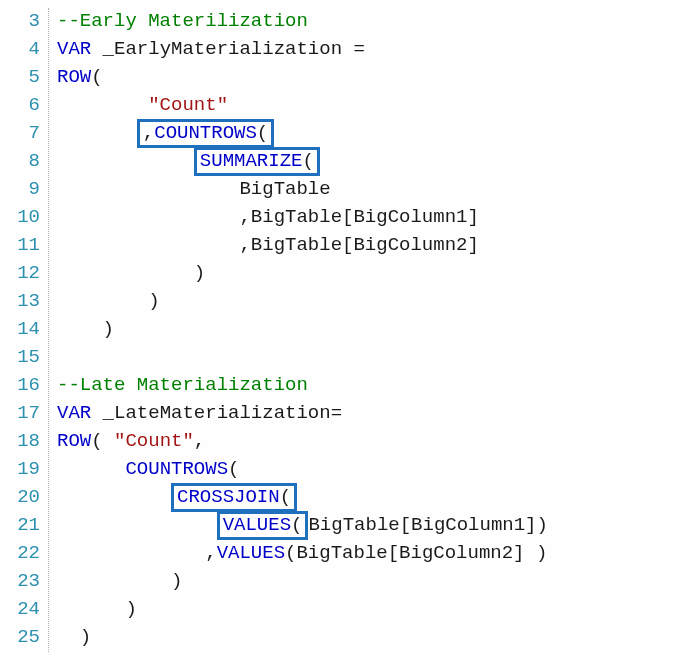  What do you see at coordinates (24, 470) in the screenshot?
I see `line-number: 19` at bounding box center [24, 470].